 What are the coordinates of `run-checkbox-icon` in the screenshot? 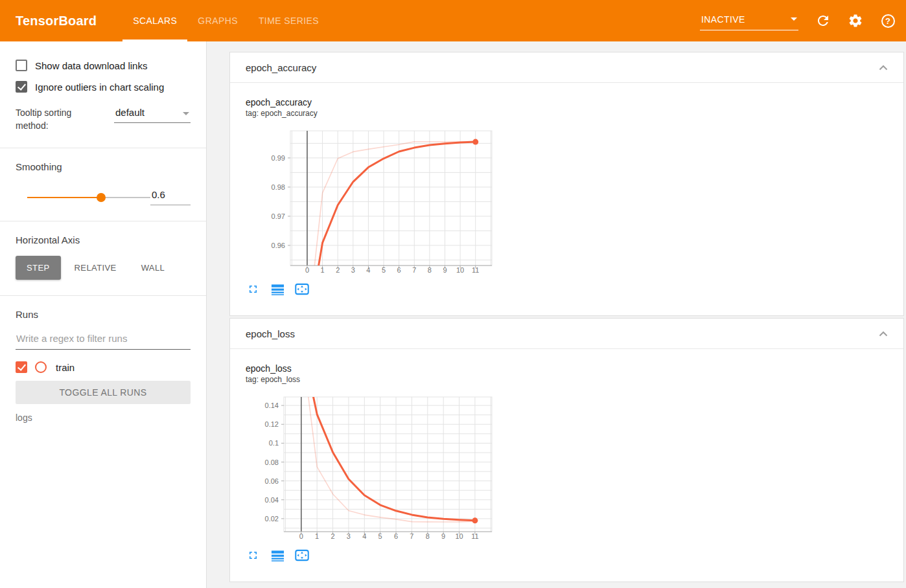 It's located at (21, 367).